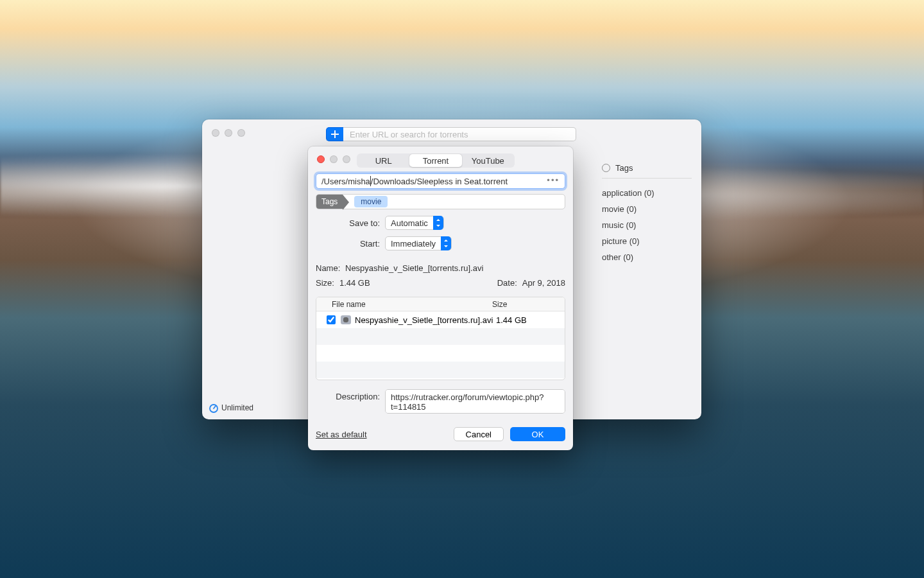 This screenshot has width=924, height=578. I want to click on tags-heading-row: Tags, so click(647, 171).